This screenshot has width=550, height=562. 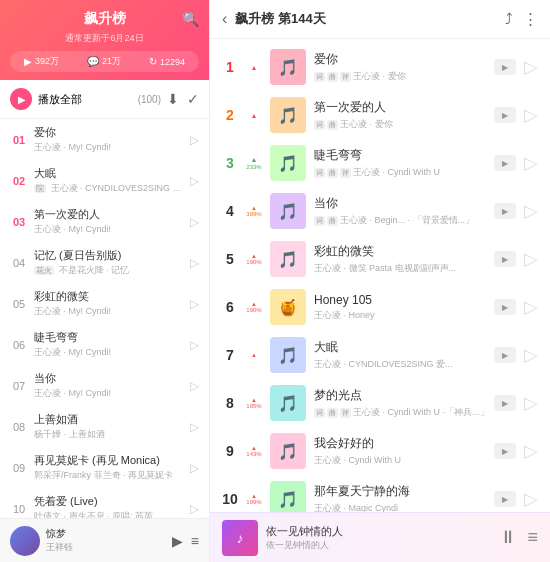 What do you see at coordinates (254, 116) in the screenshot?
I see `rank-change: ▲` at bounding box center [254, 116].